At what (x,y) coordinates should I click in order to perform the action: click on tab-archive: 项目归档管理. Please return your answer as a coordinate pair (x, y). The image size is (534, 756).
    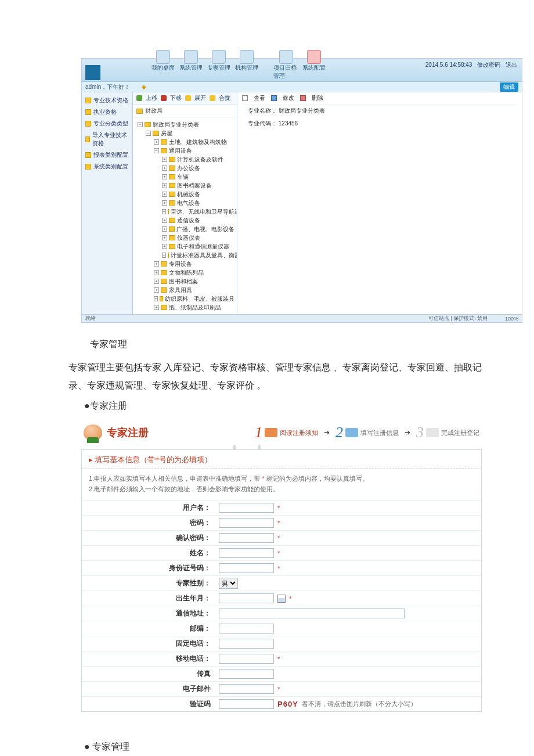
    Looking at the image, I should click on (286, 65).